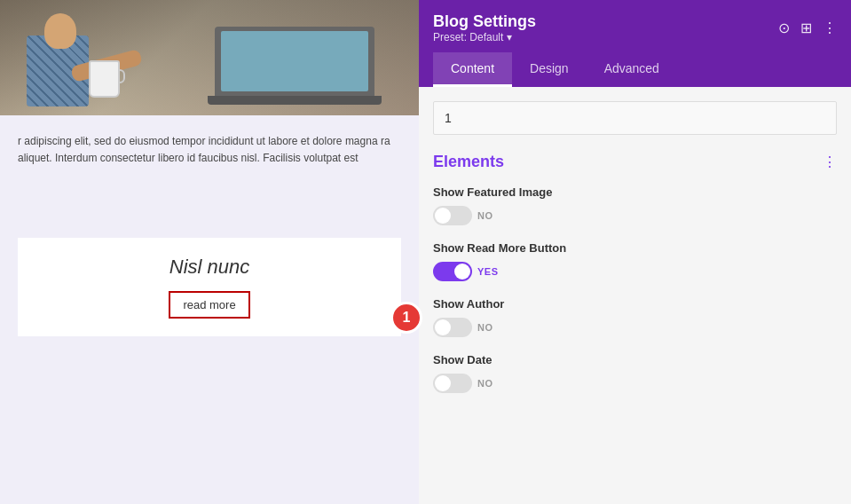 This screenshot has height=504, width=851. What do you see at coordinates (469, 161) in the screenshot?
I see `elements-title: Elements` at bounding box center [469, 161].